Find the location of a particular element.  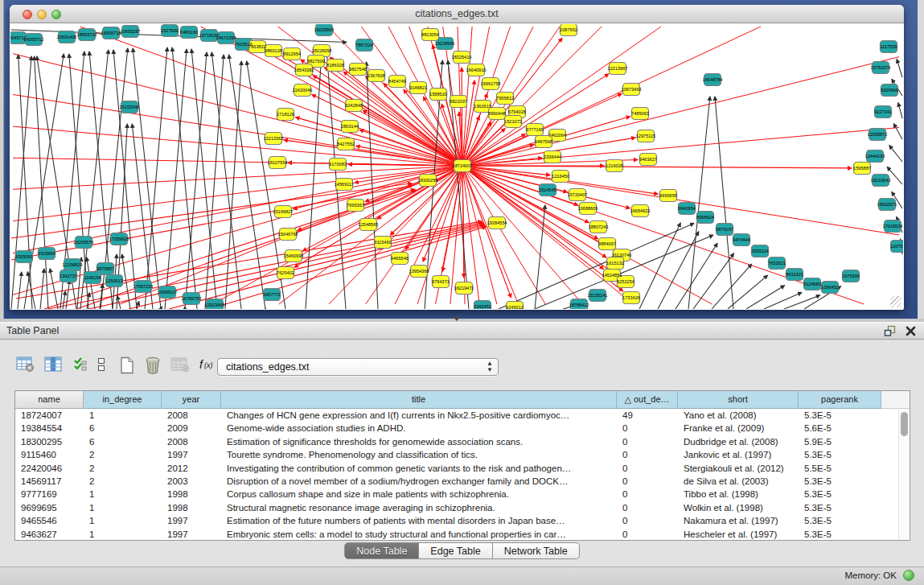

cell-pagerank: 5.6E-5 is located at coordinates (840, 428).